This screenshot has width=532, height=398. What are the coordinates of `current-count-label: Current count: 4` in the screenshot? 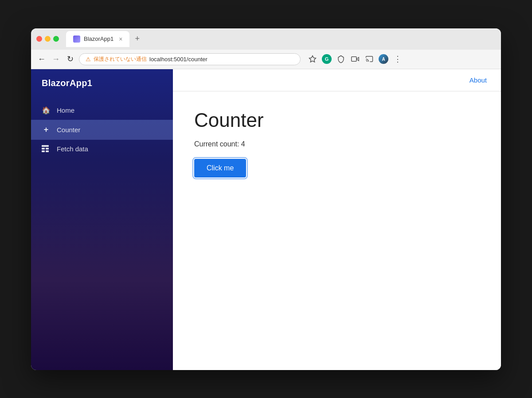 It's located at (337, 144).